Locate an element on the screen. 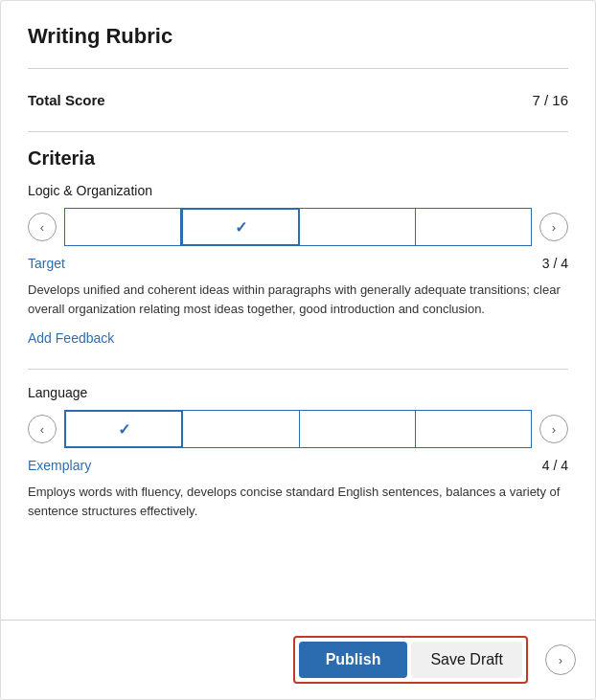 The height and width of the screenshot is (700, 596). page-title: Writing Rubric is located at coordinates (298, 36).